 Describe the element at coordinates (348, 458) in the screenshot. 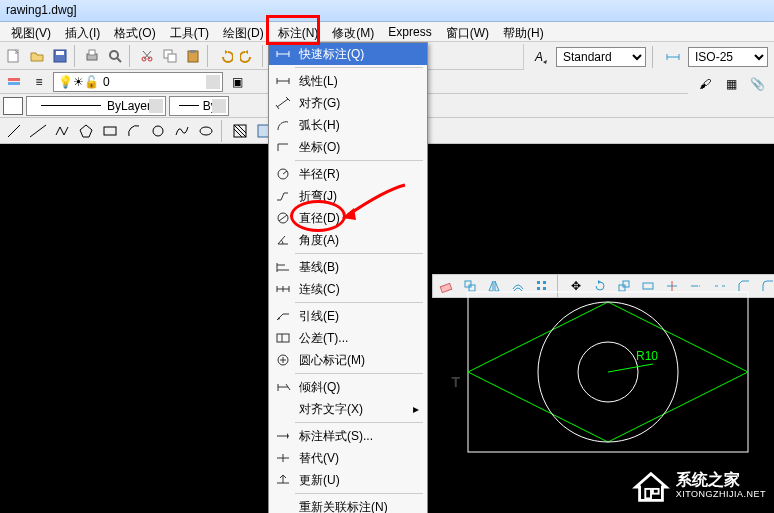

I see `menu-item-override: 替代(V)` at that location.